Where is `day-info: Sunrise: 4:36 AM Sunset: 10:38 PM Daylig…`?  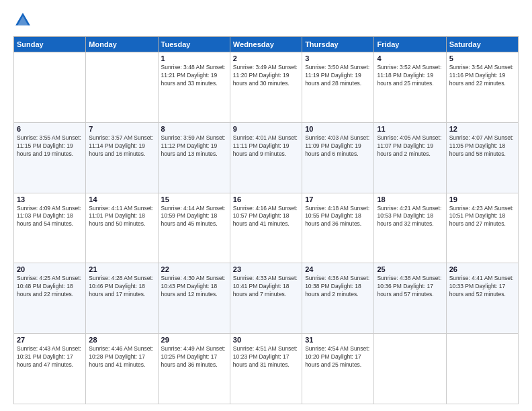 day-info: Sunrise: 4:36 AM Sunset: 10:38 PM Daylig… is located at coordinates (338, 287).